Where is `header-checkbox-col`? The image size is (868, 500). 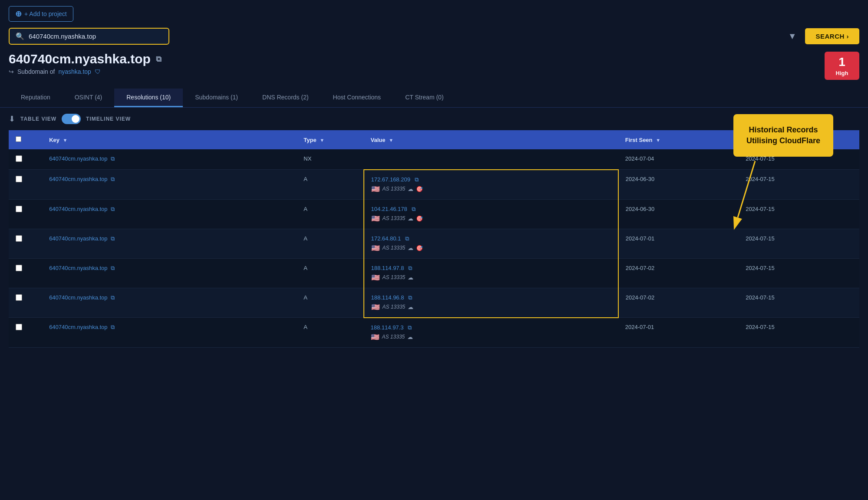 header-checkbox-col is located at coordinates (25, 140).